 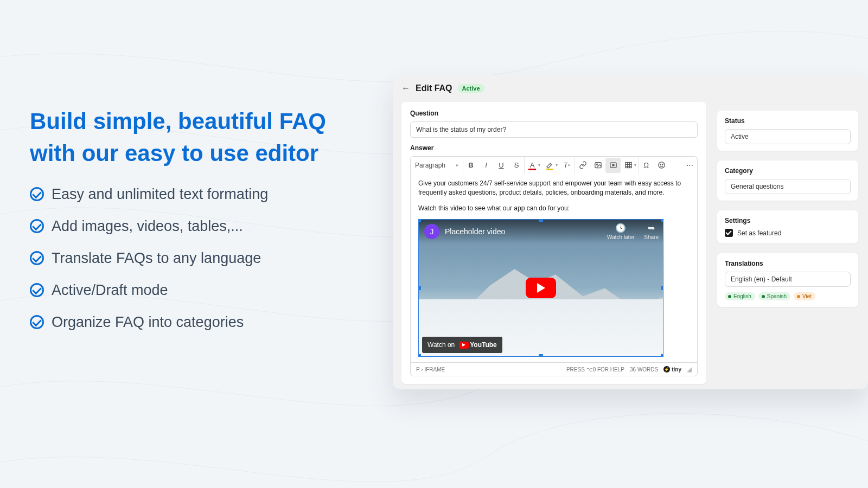 What do you see at coordinates (475, 232) in the screenshot?
I see `video-title: Placeholder video` at bounding box center [475, 232].